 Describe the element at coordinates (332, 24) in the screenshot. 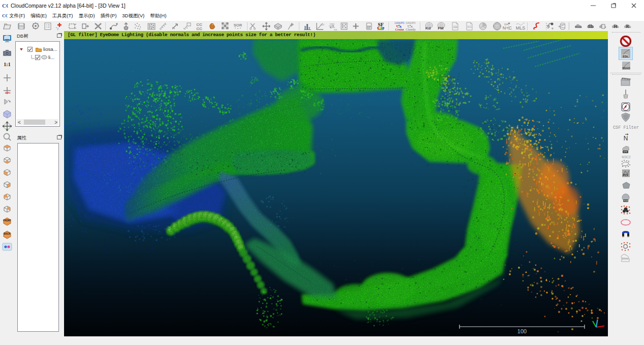

I see `svg-text: min` at that location.